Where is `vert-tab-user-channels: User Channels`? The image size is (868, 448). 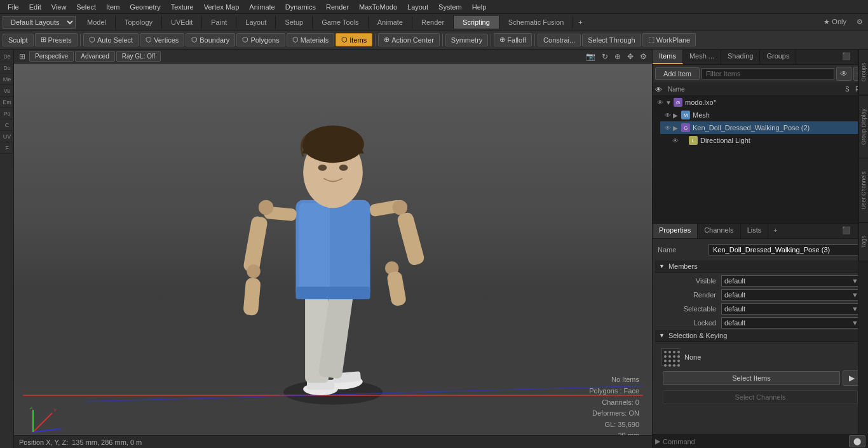
vert-tab-user-channels: User Channels is located at coordinates (863, 191).